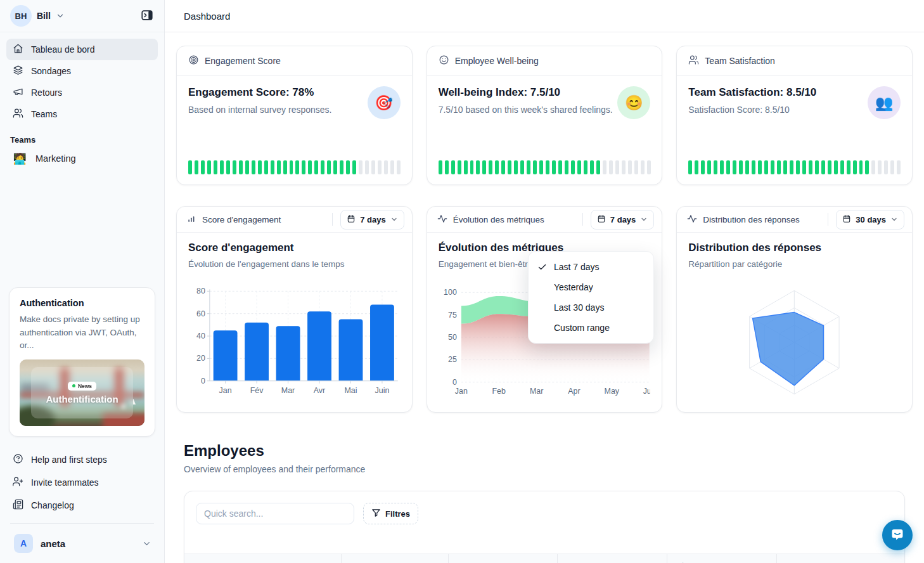 This screenshot has height=563, width=924. Describe the element at coordinates (444, 61) in the screenshot. I see `smile-icon` at that location.